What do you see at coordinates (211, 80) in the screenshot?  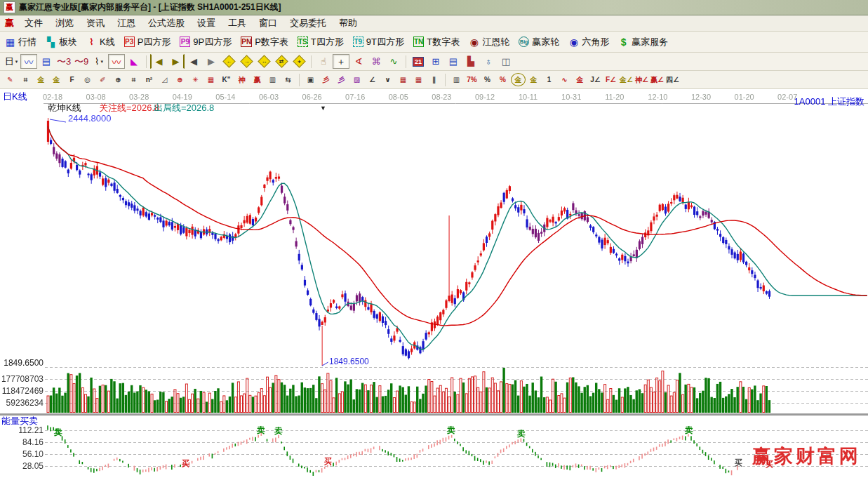 I see `draw-square-grid: ▦` at bounding box center [211, 80].